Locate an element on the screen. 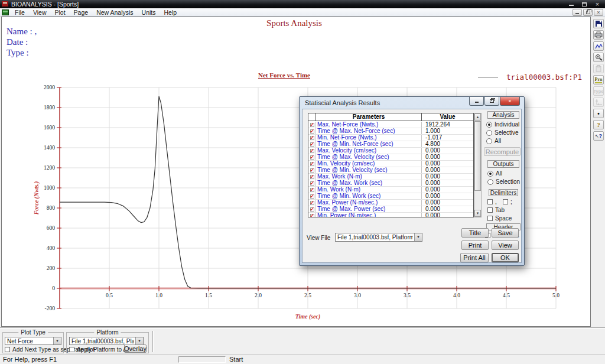 The image size is (605, 364). print-all-button: Print All is located at coordinates (474, 258).